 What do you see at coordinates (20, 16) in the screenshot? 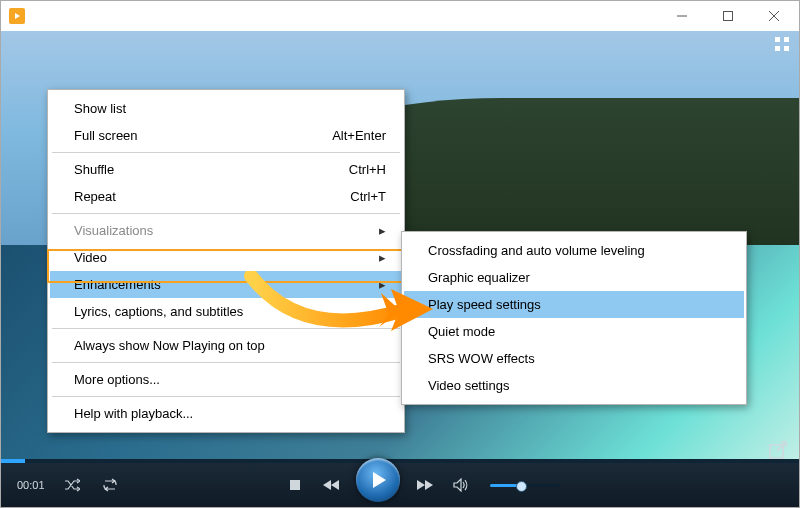
I see `titlebar-left` at bounding box center [20, 16].